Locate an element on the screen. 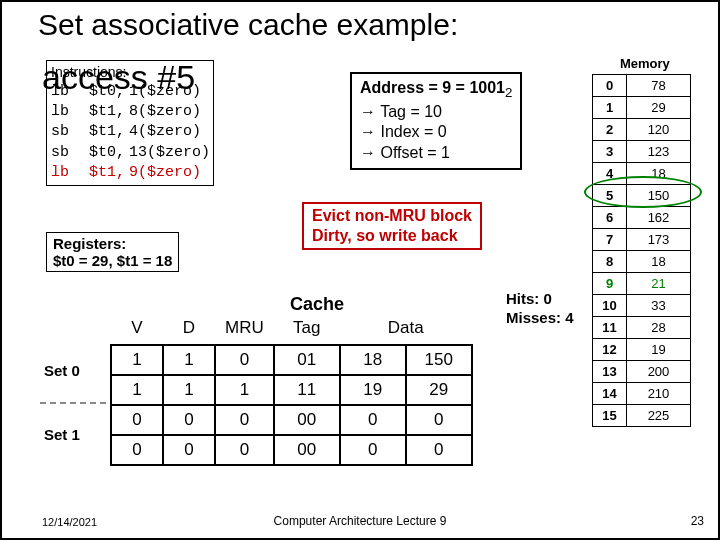  cache-header-row: V D MRU Tag Data is located at coordinates (292, 330).